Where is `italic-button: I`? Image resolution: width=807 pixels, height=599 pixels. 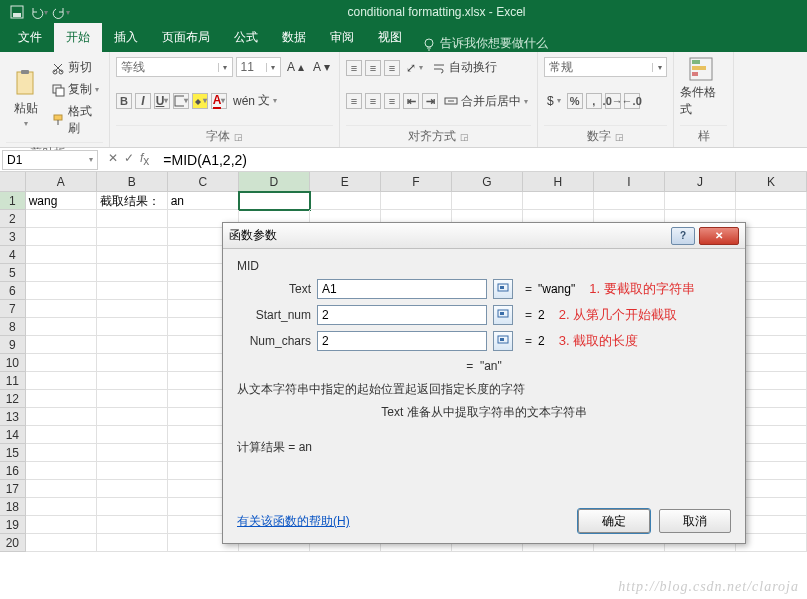 italic-button: I is located at coordinates (143, 101).